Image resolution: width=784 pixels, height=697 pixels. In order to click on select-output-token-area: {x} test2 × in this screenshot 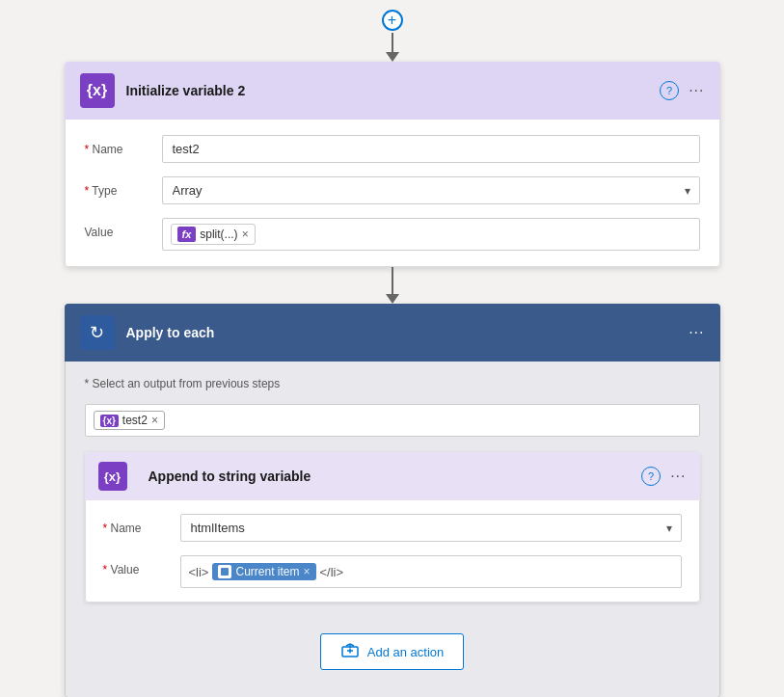, I will do `click(392, 420)`.